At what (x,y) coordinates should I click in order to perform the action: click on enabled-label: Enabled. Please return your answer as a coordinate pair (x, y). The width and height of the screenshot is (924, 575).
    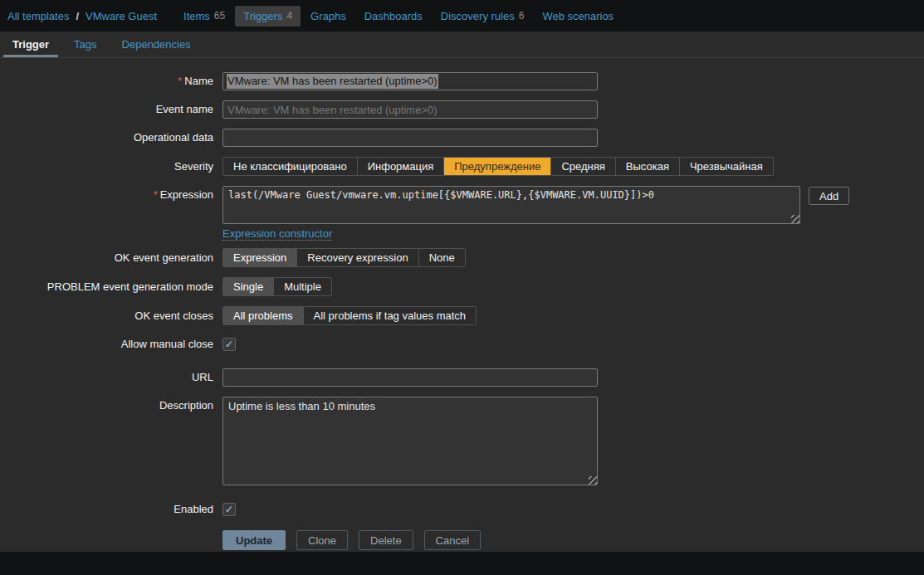
    Looking at the image, I should click on (111, 509).